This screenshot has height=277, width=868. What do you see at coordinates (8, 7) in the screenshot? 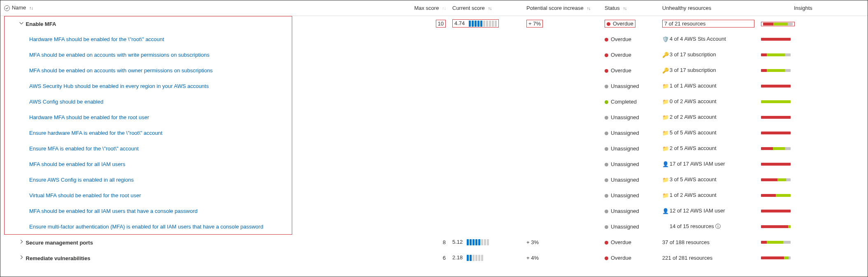
I see `select-all-toggle` at bounding box center [8, 7].